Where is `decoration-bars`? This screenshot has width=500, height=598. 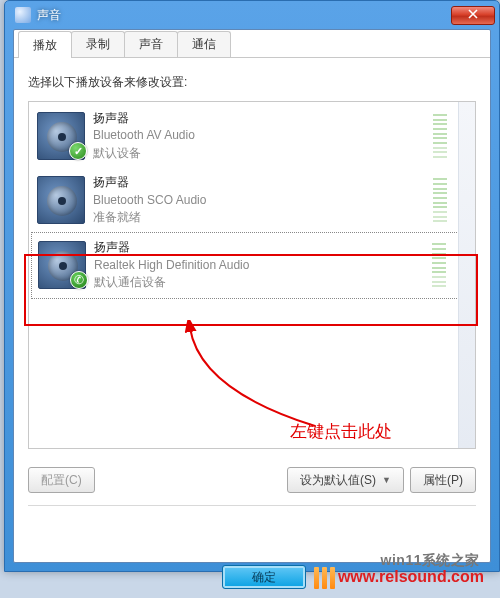 decoration-bars is located at coordinates (324, 578).